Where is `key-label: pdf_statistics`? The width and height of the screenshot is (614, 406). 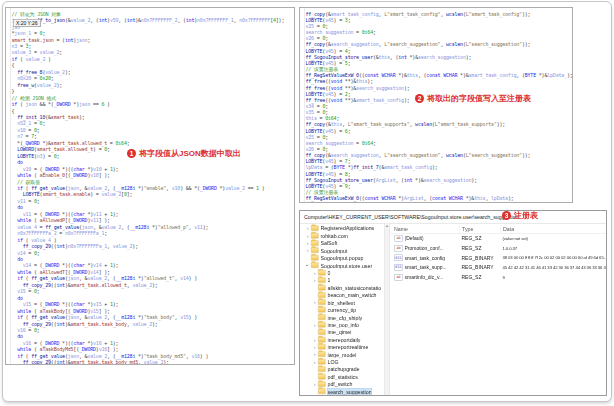
key-label: pdf_statistics is located at coordinates (343, 377).